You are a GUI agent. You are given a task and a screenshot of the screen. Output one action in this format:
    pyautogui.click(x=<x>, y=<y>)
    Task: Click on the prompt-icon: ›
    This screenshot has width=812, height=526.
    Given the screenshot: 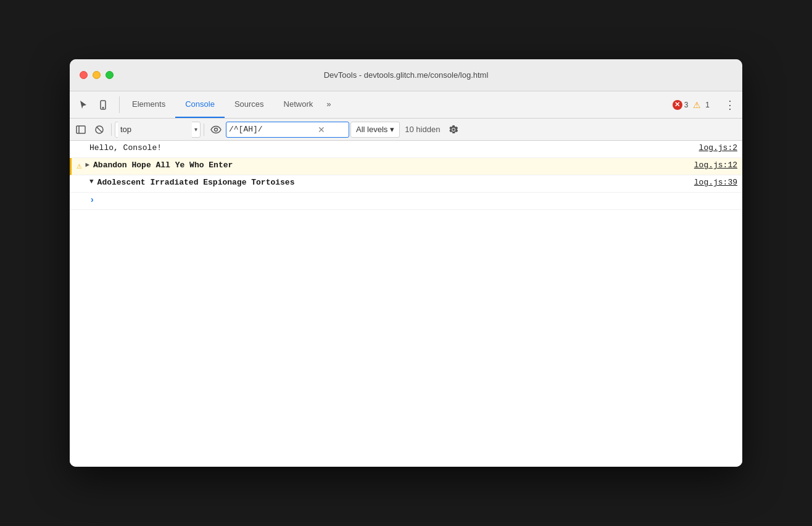 What is the action you would take?
    pyautogui.click(x=92, y=200)
    